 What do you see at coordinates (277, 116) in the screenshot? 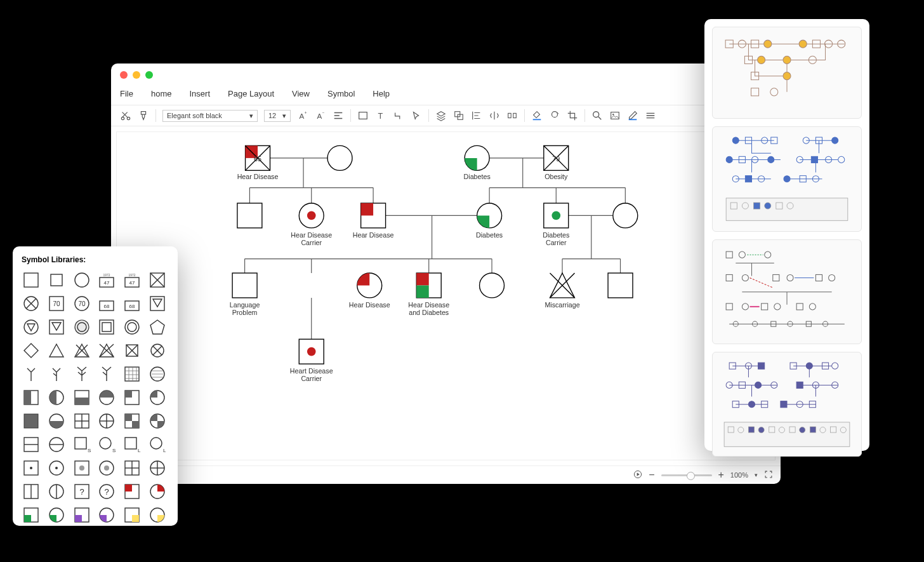
I see `font-size-select: 12▾` at bounding box center [277, 116].